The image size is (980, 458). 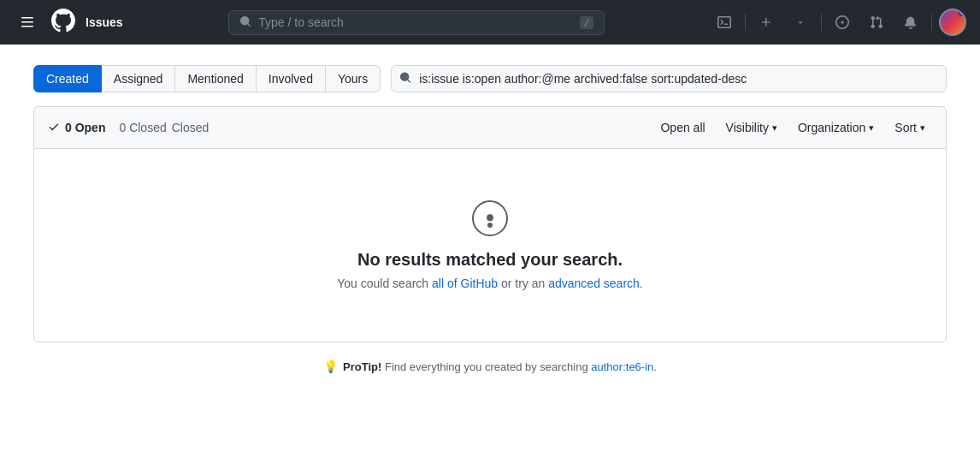 What do you see at coordinates (871, 128) in the screenshot?
I see `organization-chevron-icon: ▾` at bounding box center [871, 128].